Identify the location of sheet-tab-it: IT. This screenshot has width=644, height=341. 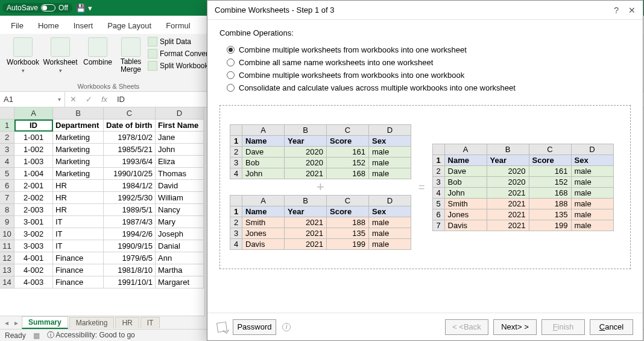
(151, 322).